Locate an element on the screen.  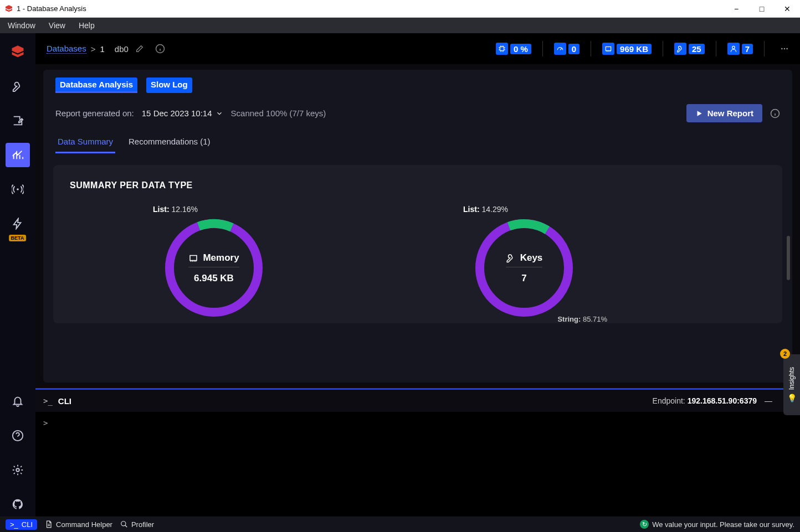
db-info-icon is located at coordinates (160, 49).